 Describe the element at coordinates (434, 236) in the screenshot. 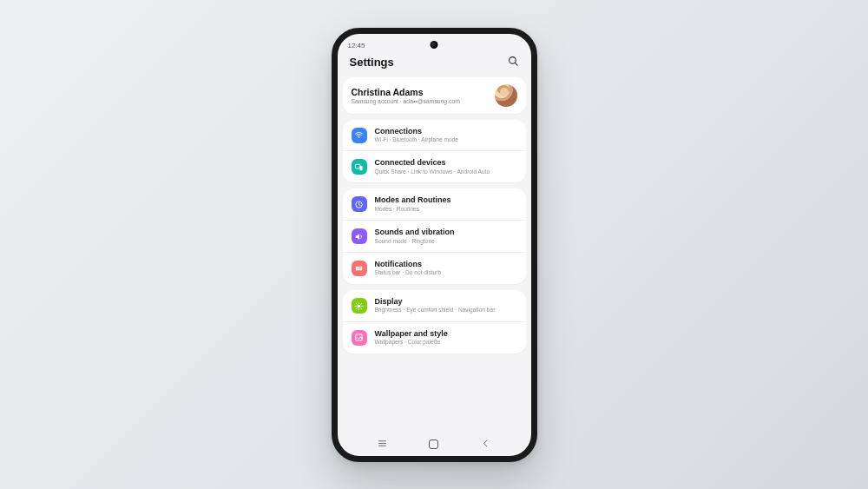

I see `settings-group: Modes and Routines Modes · Routines Soun…` at that location.